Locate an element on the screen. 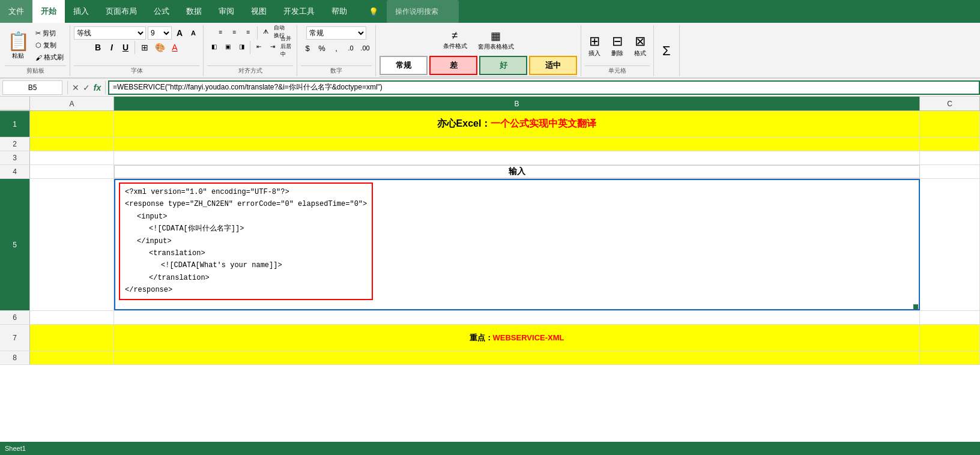 This screenshot has height=455, width=980. align-left: ◧ is located at coordinates (214, 46).